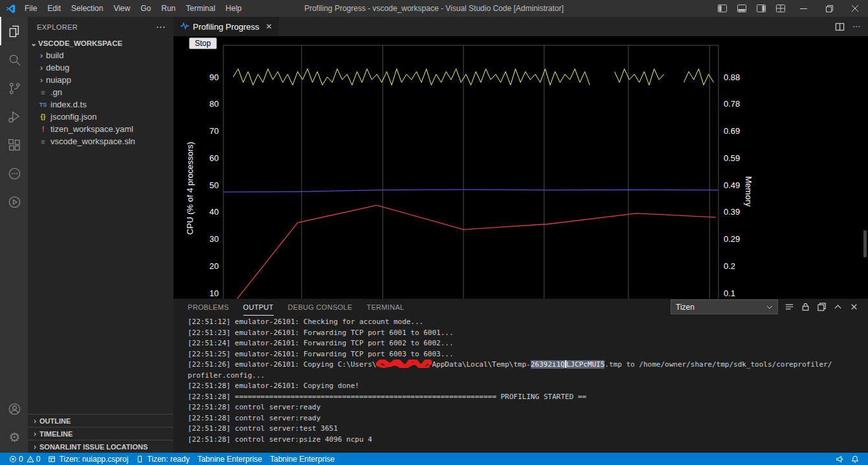 The image size is (868, 465). Describe the element at coordinates (528, 440) in the screenshot. I see `output-line: [22:51:28] control server:psize 4096 ncp…` at that location.